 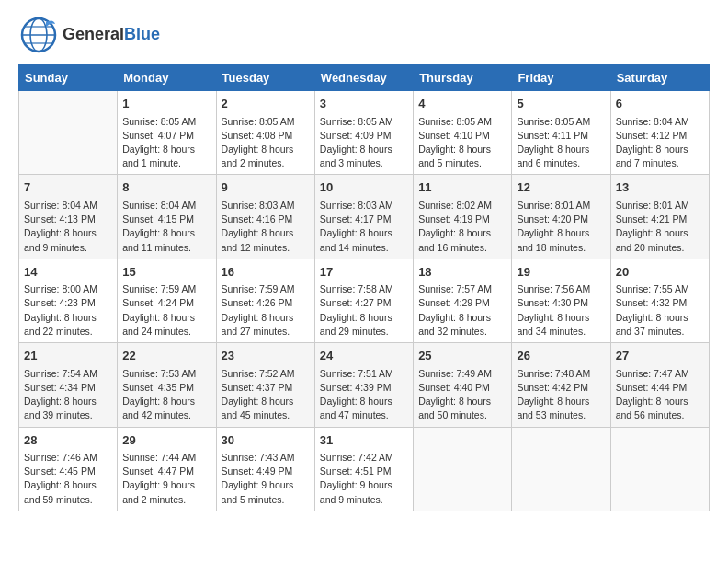 What do you see at coordinates (364, 132) in the screenshot?
I see `calendar-cell: 3Sunrise: 8:05 AMSunset: 4:09 PMDaylight…` at bounding box center [364, 132].